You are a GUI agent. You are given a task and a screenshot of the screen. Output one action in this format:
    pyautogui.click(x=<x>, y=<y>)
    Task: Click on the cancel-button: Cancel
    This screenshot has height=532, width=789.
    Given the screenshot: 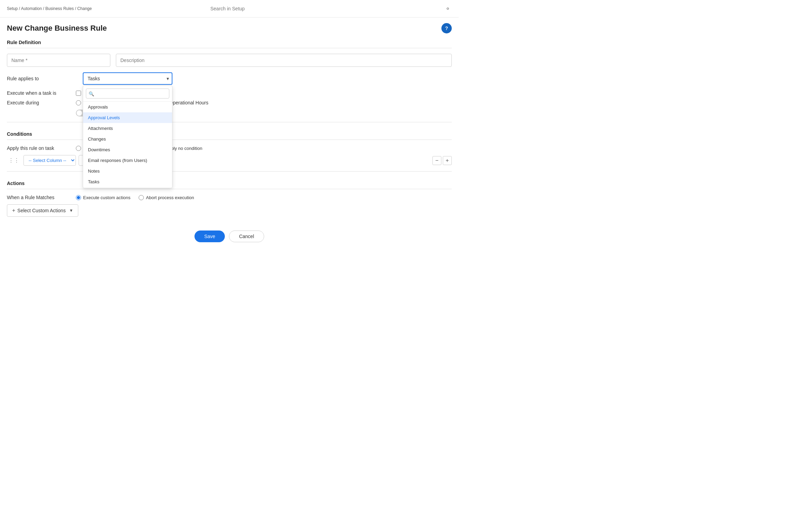 What is the action you would take?
    pyautogui.click(x=247, y=236)
    